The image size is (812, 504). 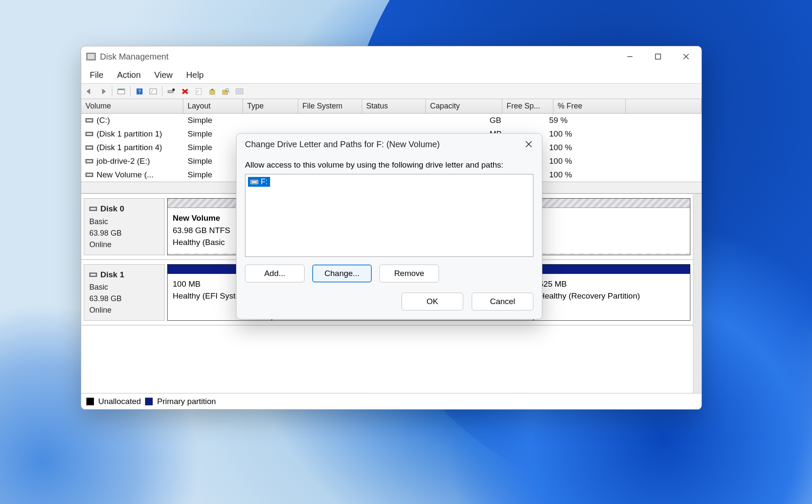 I want to click on partition-size: 625 MB, so click(x=553, y=284).